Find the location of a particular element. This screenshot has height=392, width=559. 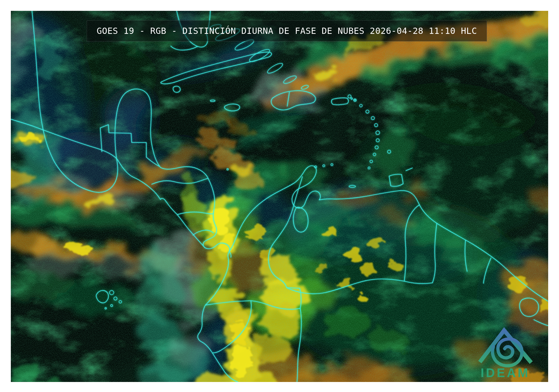

map-title: GOES 19 - RGB - DISTINCIÓN DIURNA DE FAS… is located at coordinates (287, 31).